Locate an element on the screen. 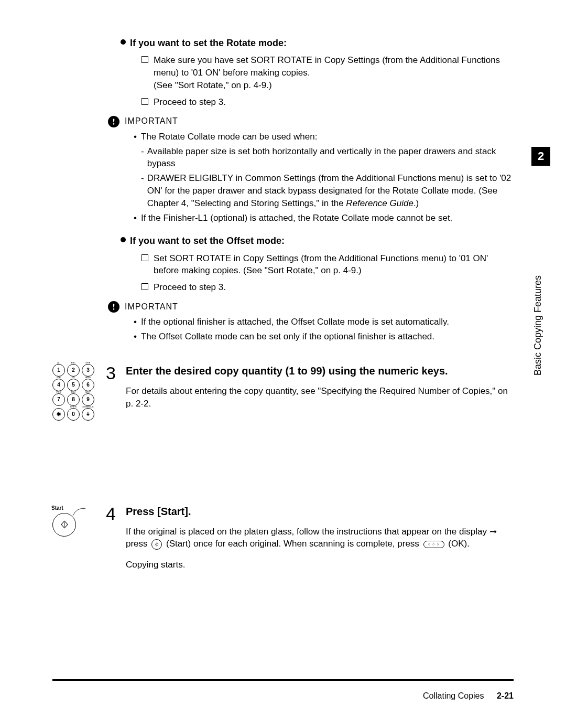 This screenshot has width=566, height=728. side-tab: 2 Basic Copying Features is located at coordinates (541, 265).